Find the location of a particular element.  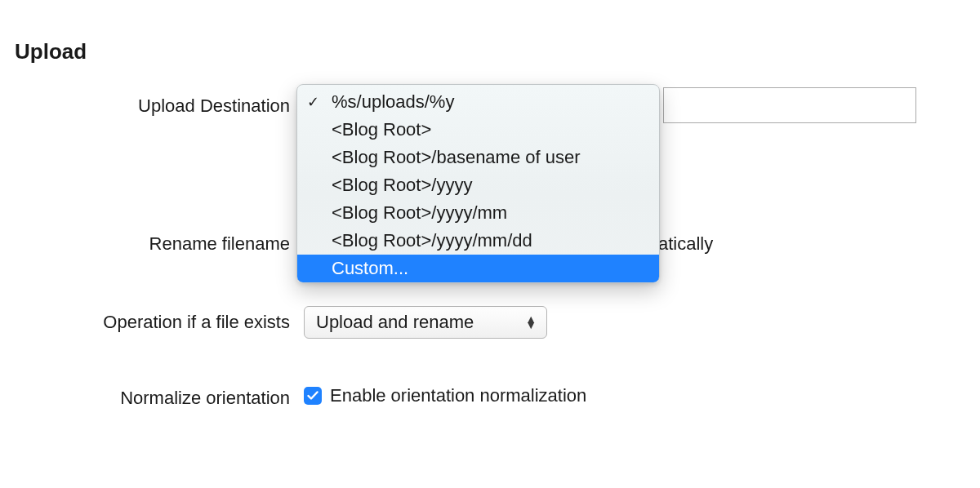

dropdown-option-0: ✓ %s/uploads/%y is located at coordinates (479, 102).